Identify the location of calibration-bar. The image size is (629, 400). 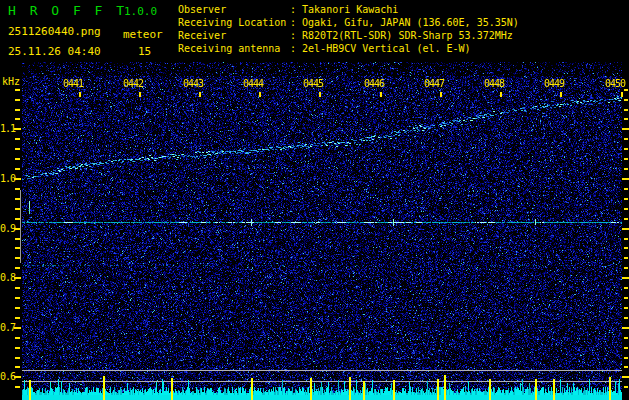
(20, 226).